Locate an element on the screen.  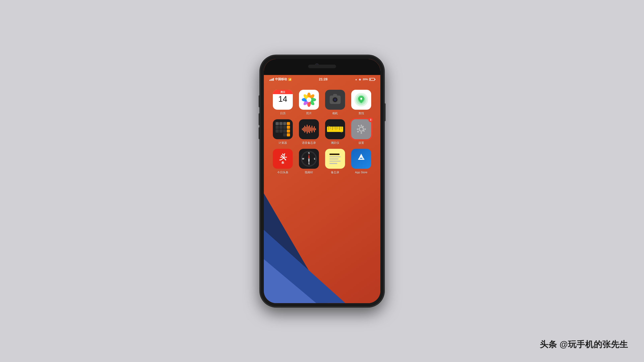
app-calendar: 周日 14 日历 is located at coordinates (283, 102).